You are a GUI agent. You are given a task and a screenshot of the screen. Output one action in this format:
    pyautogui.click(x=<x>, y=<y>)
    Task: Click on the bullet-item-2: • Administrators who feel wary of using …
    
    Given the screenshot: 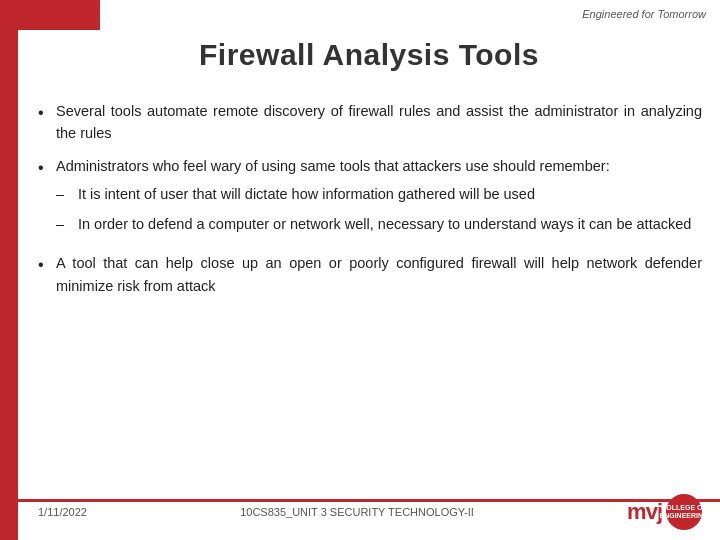 What is the action you would take?
    pyautogui.click(x=370, y=198)
    